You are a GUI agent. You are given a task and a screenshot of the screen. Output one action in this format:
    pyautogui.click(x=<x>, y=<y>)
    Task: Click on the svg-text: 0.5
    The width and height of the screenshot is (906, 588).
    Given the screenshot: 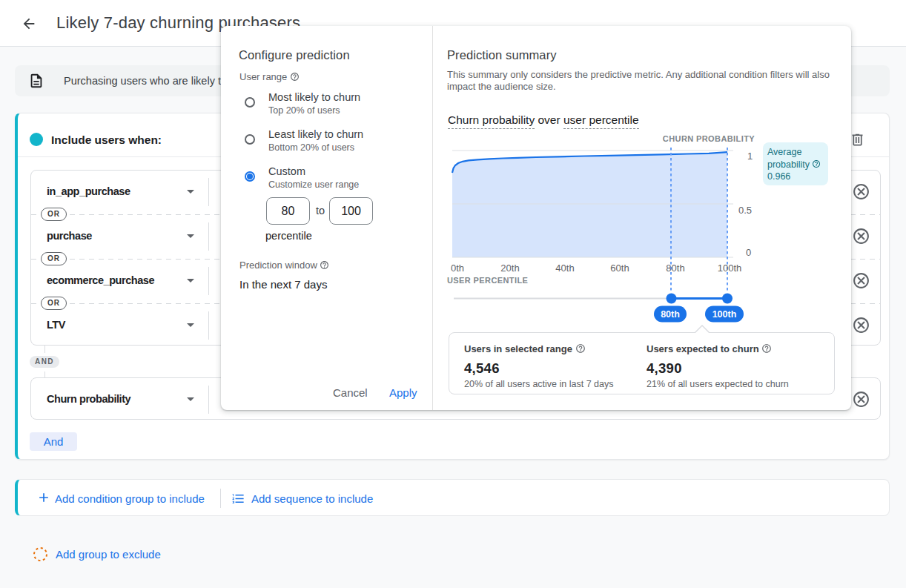 What is the action you would take?
    pyautogui.click(x=745, y=211)
    